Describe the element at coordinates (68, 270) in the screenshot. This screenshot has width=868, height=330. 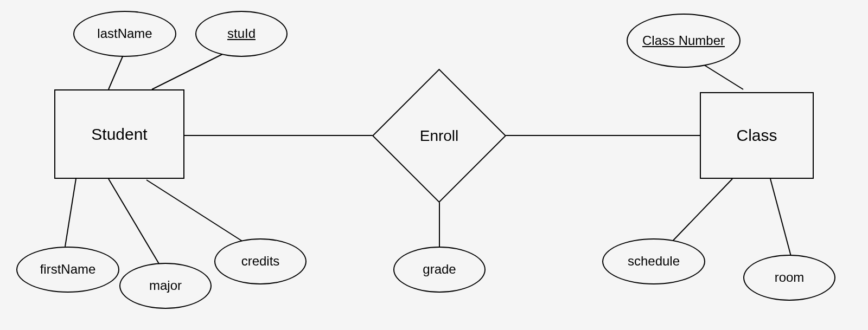
I see `attribute-firstname: firstName` at that location.